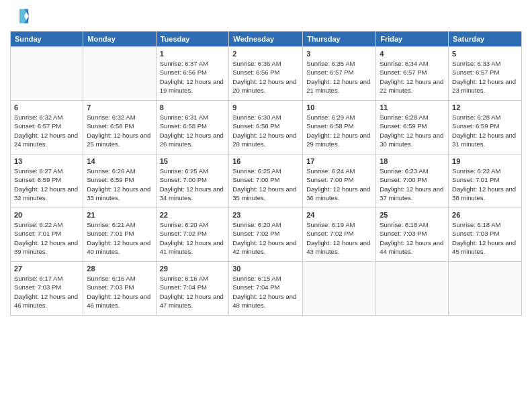 The image size is (532, 411). I want to click on day-info: Sunrise: 6:36 AM Sunset: 6:56 PM Dayligh…, so click(266, 77).